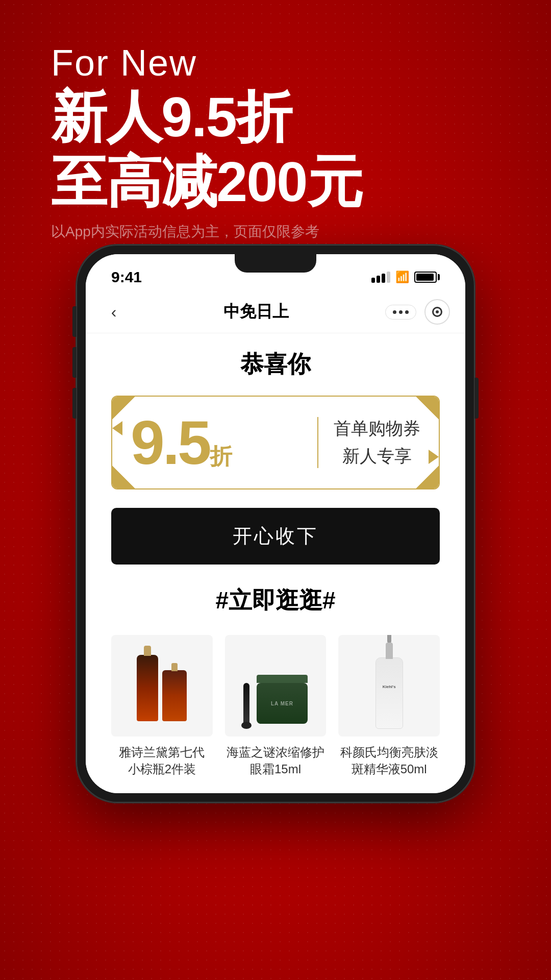 This screenshot has height=980, width=551. I want to click on product-item: 科颜氏均衡亮肤淡斑精华液50ml, so click(389, 706).